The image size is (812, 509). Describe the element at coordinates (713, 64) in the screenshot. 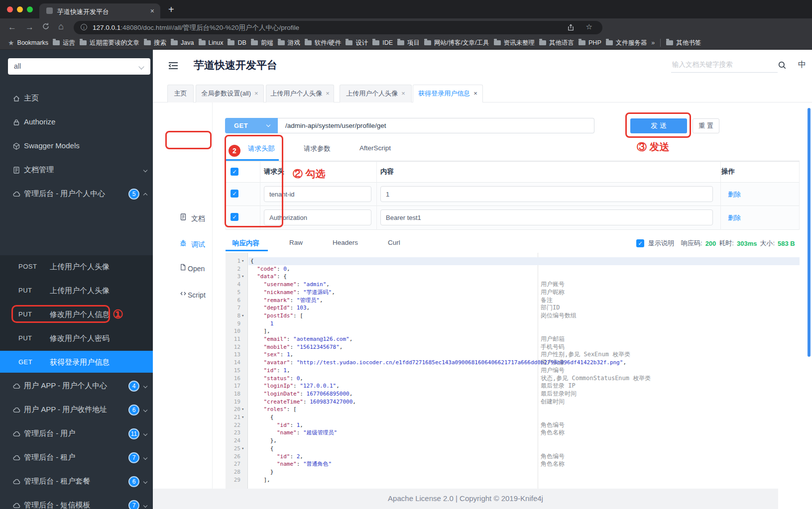

I see `doc-search-input` at that location.